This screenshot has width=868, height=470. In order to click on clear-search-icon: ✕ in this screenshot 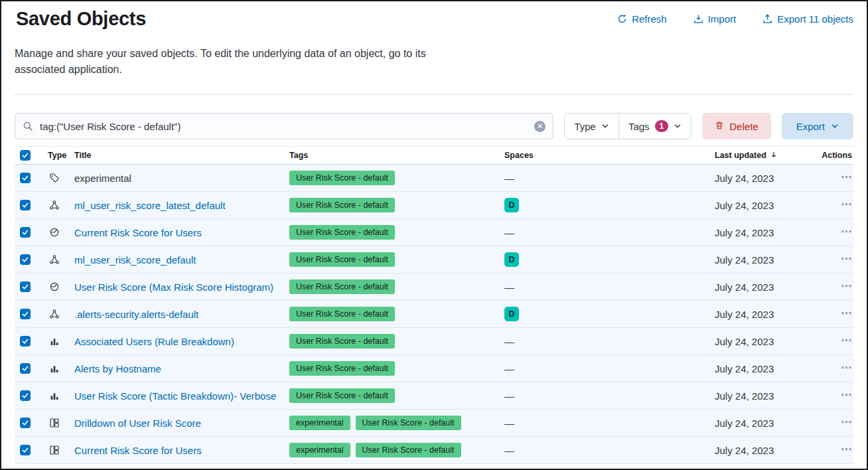, I will do `click(540, 126)`.